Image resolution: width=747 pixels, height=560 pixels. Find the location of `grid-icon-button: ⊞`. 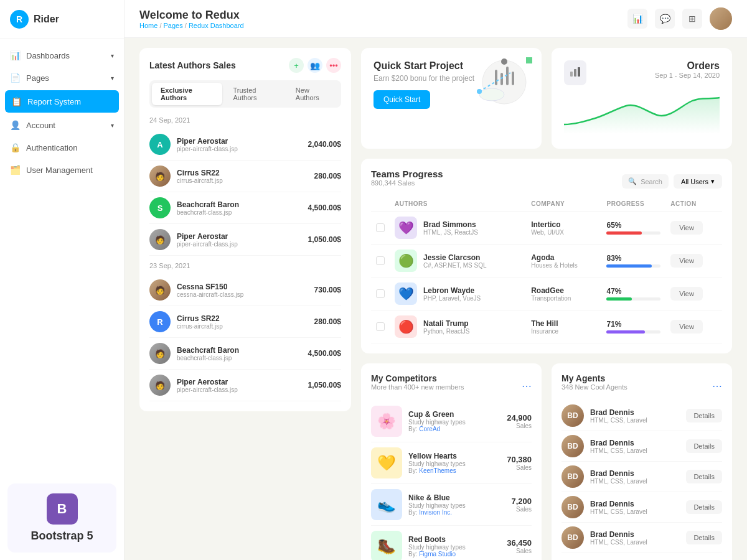

grid-icon-button: ⊞ is located at coordinates (692, 19).